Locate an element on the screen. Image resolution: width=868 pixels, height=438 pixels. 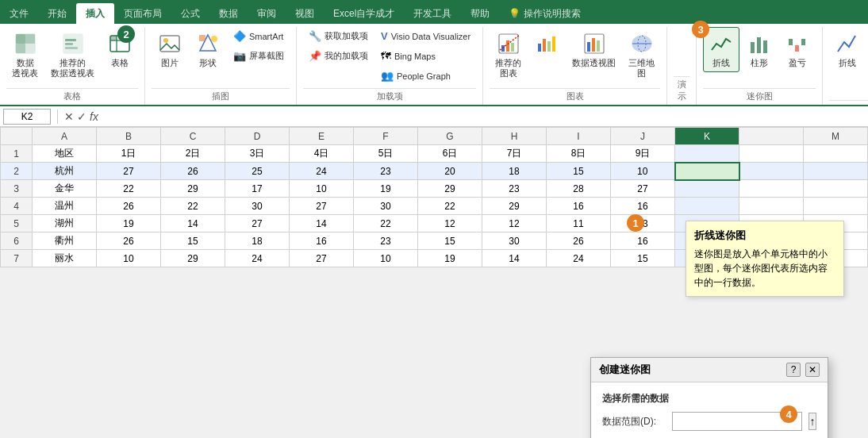
col-header-d: D is located at coordinates (257, 136).